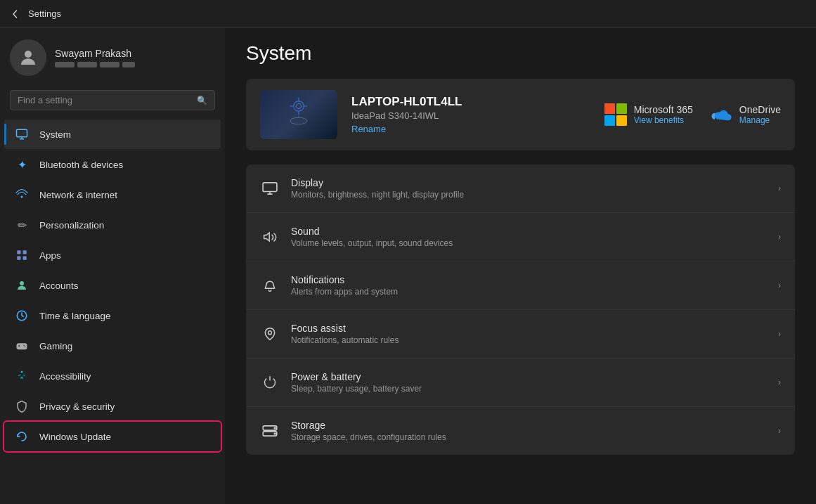 The height and width of the screenshot is (504, 816). What do you see at coordinates (520, 382) in the screenshot?
I see `setting-power: Power & battery Sleep, battery usage, ba…` at bounding box center [520, 382].